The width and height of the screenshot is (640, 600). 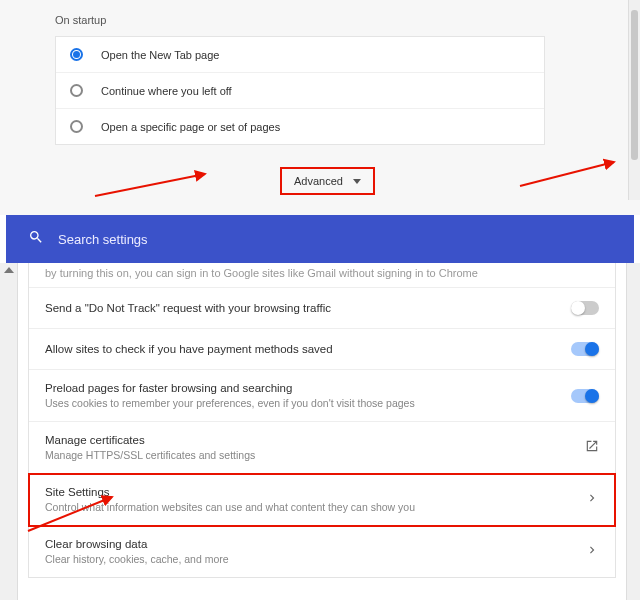 What do you see at coordinates (230, 403) in the screenshot?
I see `row-sublabel: Uses cookies to remember your preference…` at bounding box center [230, 403].